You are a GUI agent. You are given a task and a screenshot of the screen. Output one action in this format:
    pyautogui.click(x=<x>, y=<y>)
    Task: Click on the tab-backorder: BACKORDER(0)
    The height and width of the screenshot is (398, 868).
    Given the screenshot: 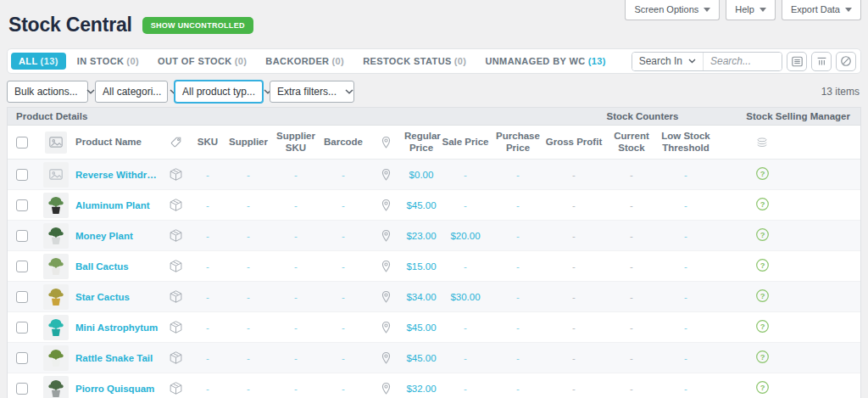 What is the action you would take?
    pyautogui.click(x=305, y=61)
    